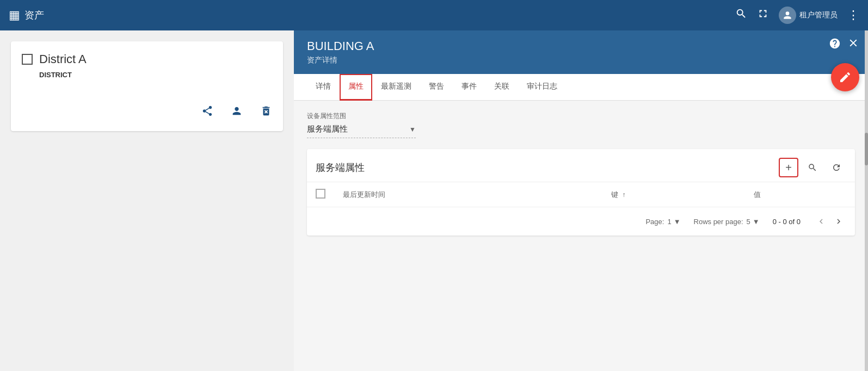 This screenshot has width=868, height=371. I want to click on search-icon, so click(741, 15).